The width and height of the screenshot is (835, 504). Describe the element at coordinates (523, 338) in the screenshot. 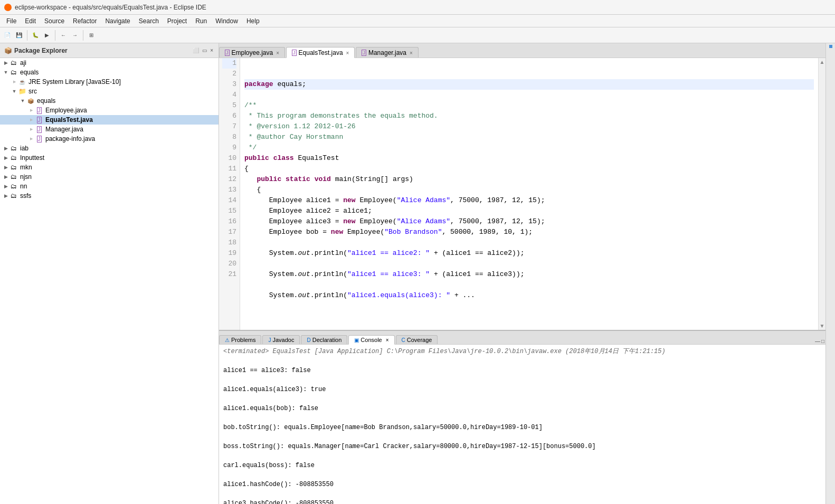

I see `bottom-tabs: ⚠ProblemsJJavadocDDeclaration▣Console×CC…` at that location.